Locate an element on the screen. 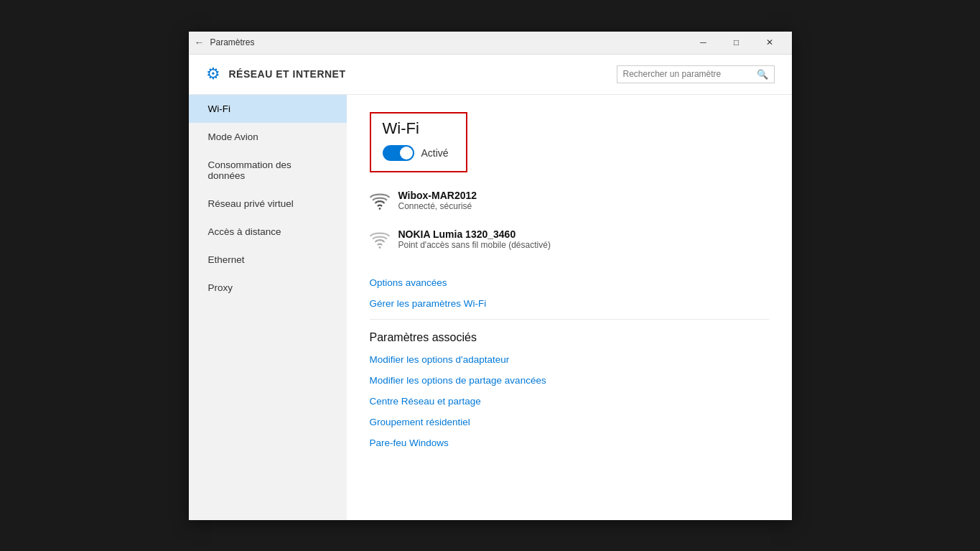 This screenshot has width=980, height=551. network-status-1: Connecté, sécurisé is located at coordinates (438, 206).